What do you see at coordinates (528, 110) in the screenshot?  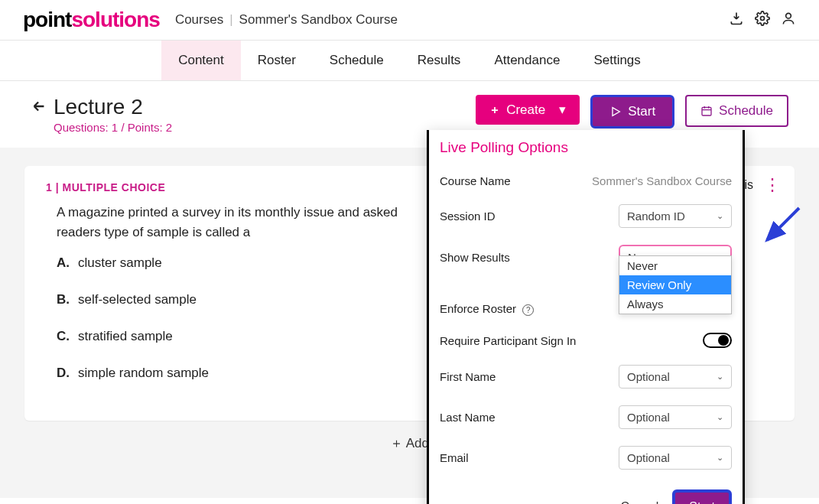 I see `create-button: Create ▾` at bounding box center [528, 110].